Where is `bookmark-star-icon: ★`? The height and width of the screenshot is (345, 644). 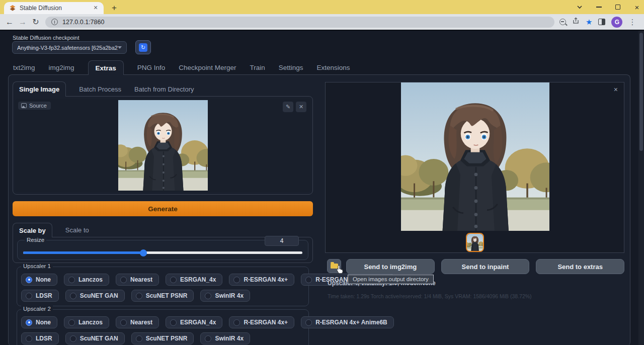
bookmark-star-icon: ★ is located at coordinates (589, 22).